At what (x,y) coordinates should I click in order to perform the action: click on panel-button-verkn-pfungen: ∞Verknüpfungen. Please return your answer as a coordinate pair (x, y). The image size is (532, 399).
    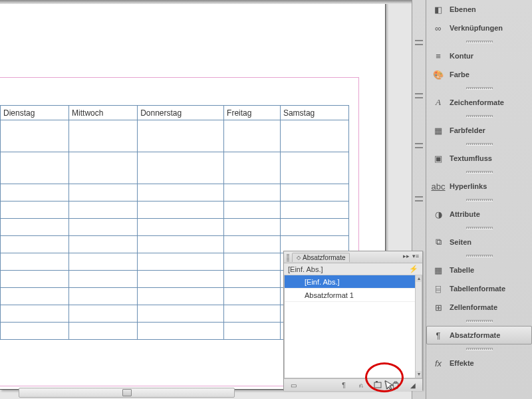
    Looking at the image, I should click on (479, 28).